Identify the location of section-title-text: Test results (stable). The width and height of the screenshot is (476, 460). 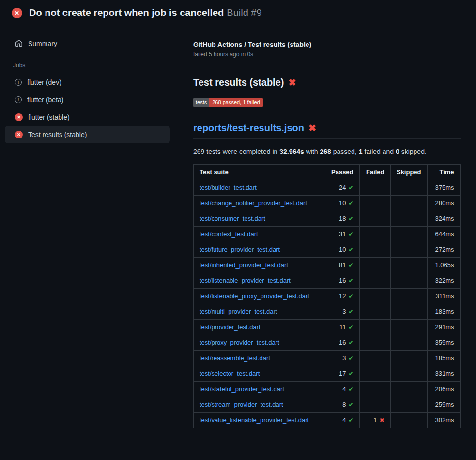
(238, 82).